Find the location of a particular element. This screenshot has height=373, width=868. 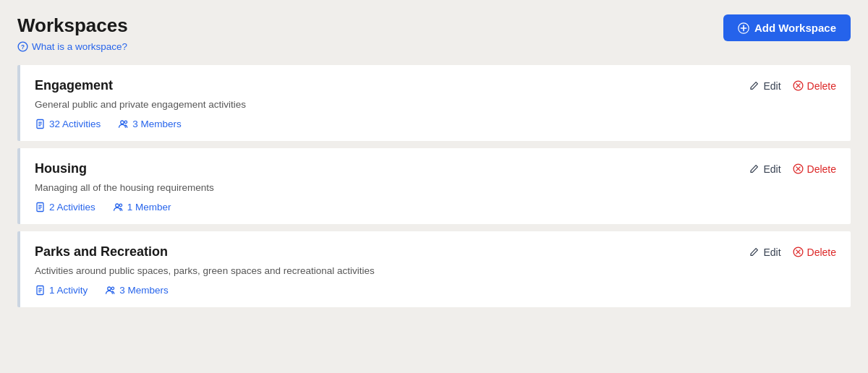

delete-button-parks-and-recreation: Delete is located at coordinates (814, 252).